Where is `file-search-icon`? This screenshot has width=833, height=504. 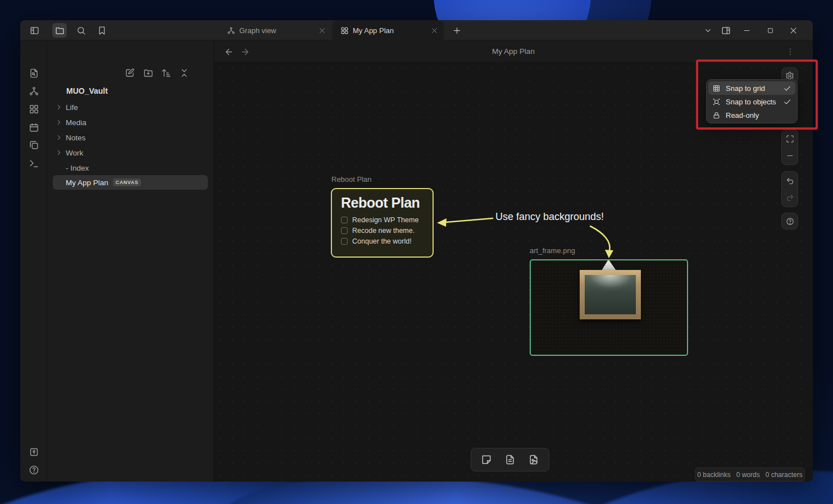
file-search-icon is located at coordinates (34, 73).